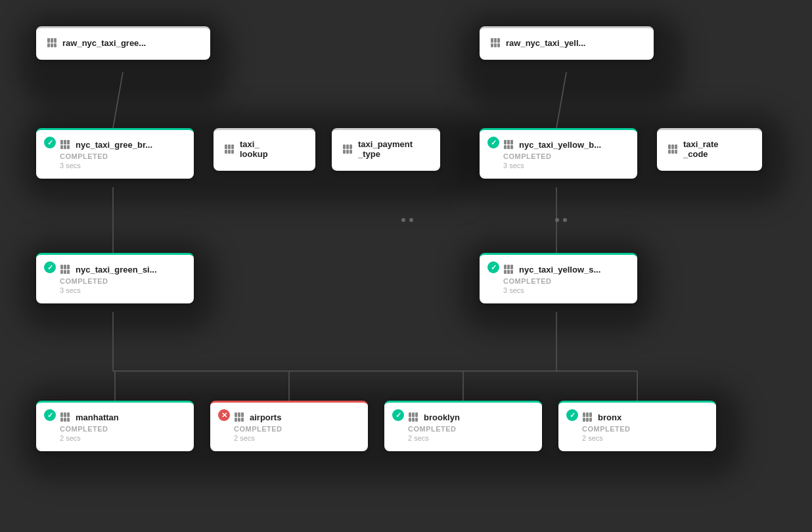  I want to click on node-taxi-lookup-name: taxi_lookup, so click(254, 149).